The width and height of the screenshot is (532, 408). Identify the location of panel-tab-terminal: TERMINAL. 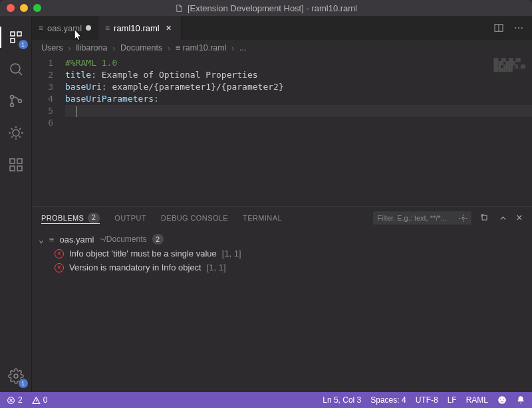
(262, 218).